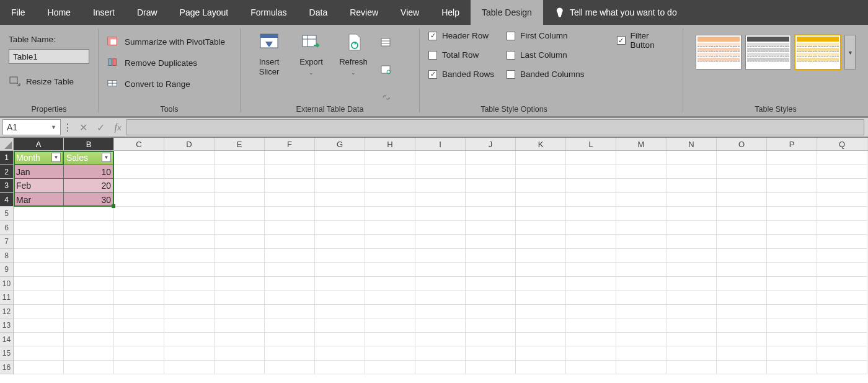 The width and height of the screenshot is (868, 383). Describe the element at coordinates (56, 158) in the screenshot. I see `filter-dropdown-icon: ▼` at that location.